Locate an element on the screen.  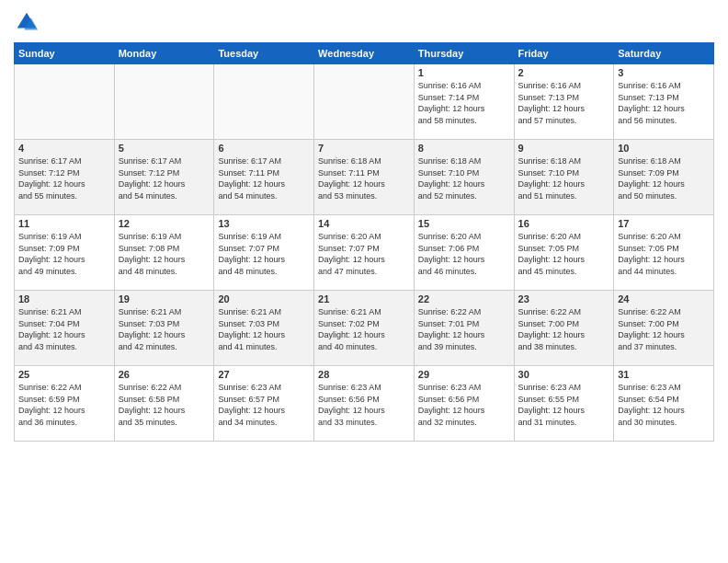
calendar-cell: 5Sunrise: 6:17 AM Sunset: 7:12 PM Daylig… is located at coordinates (164, 178).